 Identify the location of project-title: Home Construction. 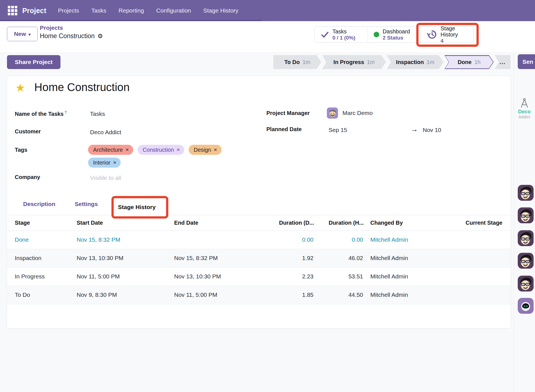
(82, 87).